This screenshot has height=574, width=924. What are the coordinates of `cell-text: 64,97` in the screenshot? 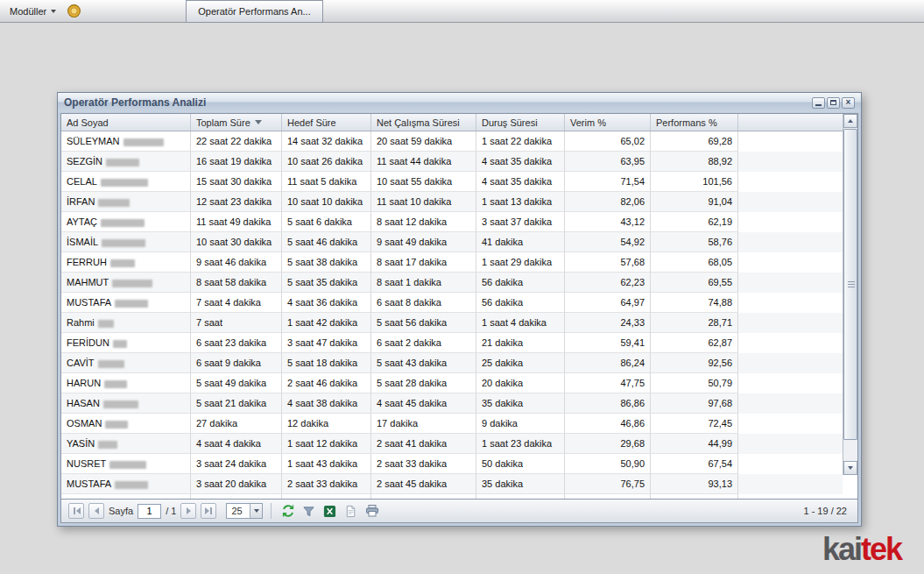 It's located at (632, 302).